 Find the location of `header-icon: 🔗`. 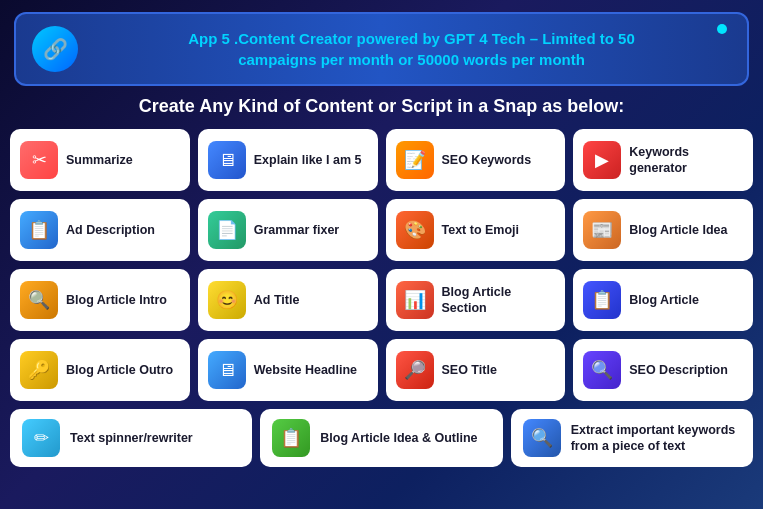

header-icon: 🔗 is located at coordinates (55, 49).